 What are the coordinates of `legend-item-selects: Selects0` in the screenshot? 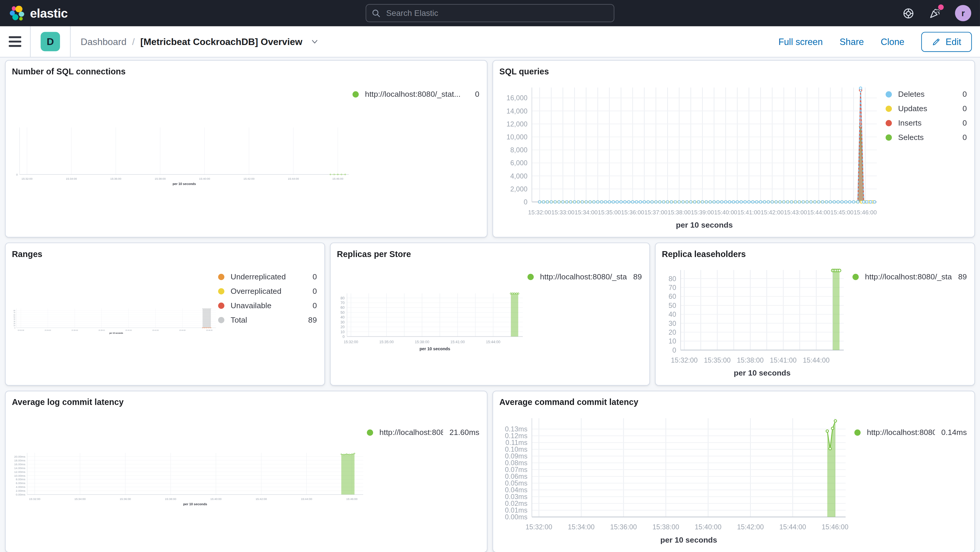 It's located at (926, 138).